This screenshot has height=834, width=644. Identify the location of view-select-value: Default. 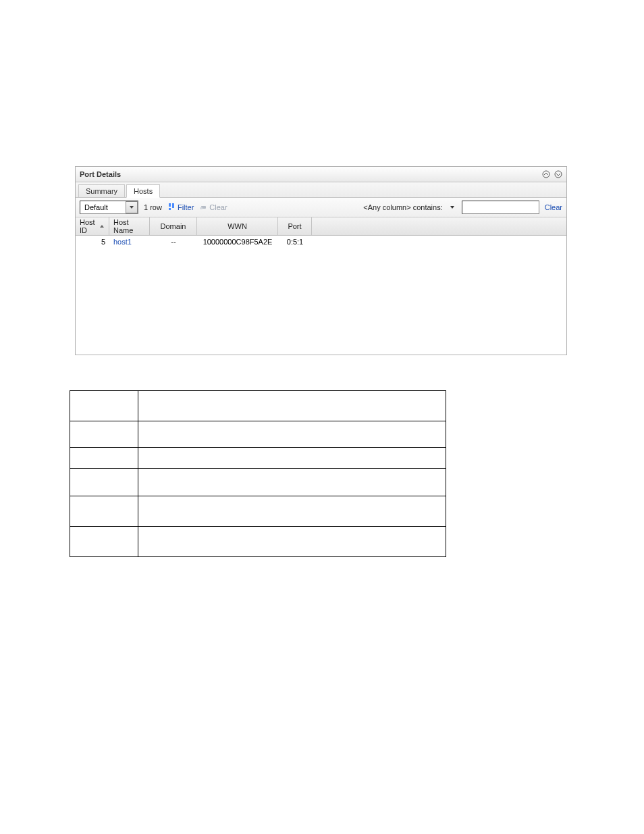
(103, 207).